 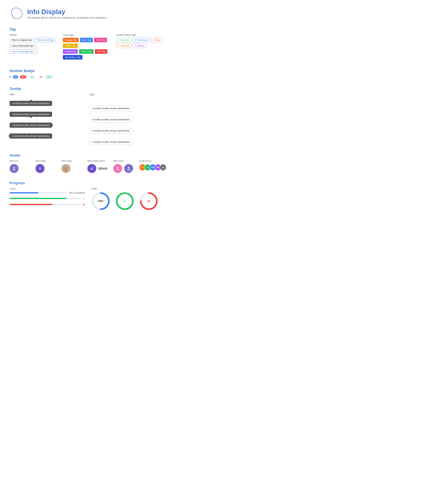 What do you see at coordinates (88, 116) in the screenshot?
I see `tooltip-section: Tooltip Dark A tooltip provides simple e…` at bounding box center [88, 116].